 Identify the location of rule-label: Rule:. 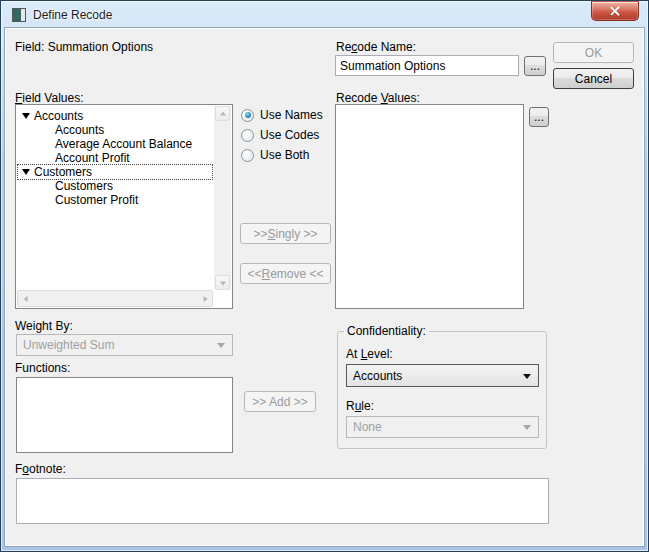
(360, 406).